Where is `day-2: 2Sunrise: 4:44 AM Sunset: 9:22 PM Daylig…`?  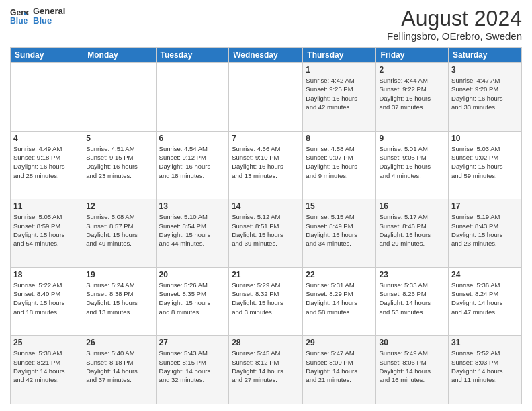 day-2: 2Sunrise: 4:44 AM Sunset: 9:22 PM Daylig… is located at coordinates (412, 97).